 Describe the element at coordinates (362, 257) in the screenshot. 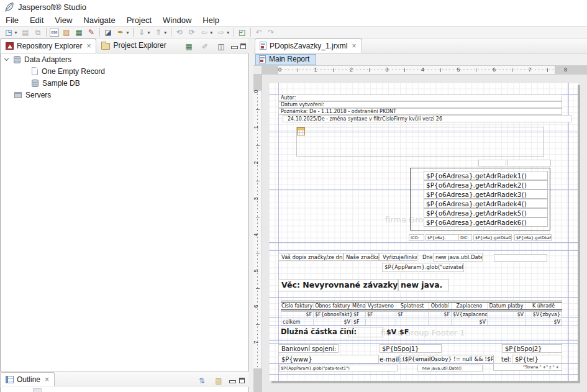

I see `nase-znacka-label: Naše značka` at that location.